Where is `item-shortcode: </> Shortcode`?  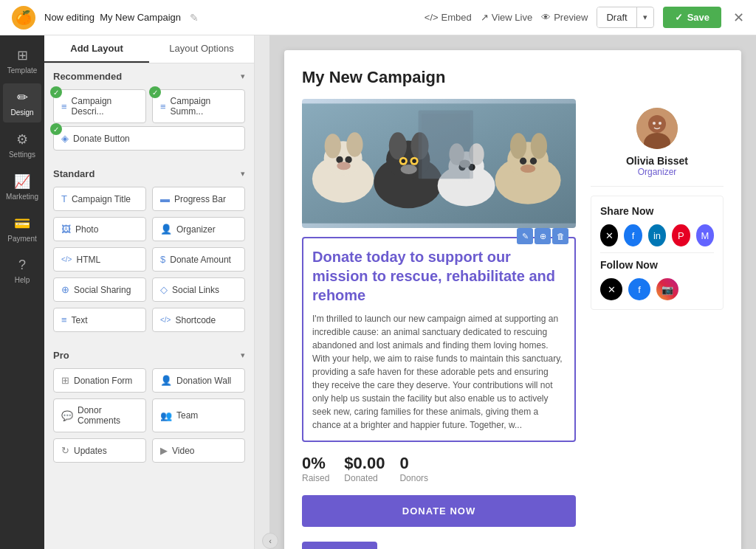 item-shortcode: </> Shortcode is located at coordinates (199, 320).